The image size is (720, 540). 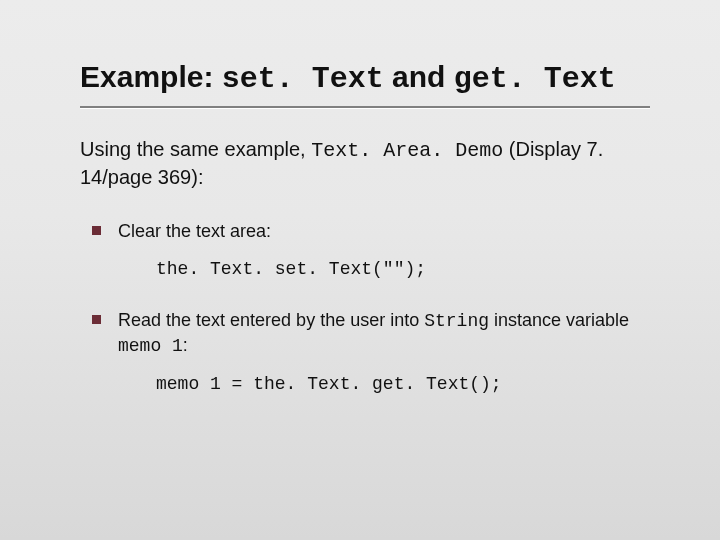 What do you see at coordinates (196, 149) in the screenshot?
I see `intro-pre: Using the same example,` at bounding box center [196, 149].